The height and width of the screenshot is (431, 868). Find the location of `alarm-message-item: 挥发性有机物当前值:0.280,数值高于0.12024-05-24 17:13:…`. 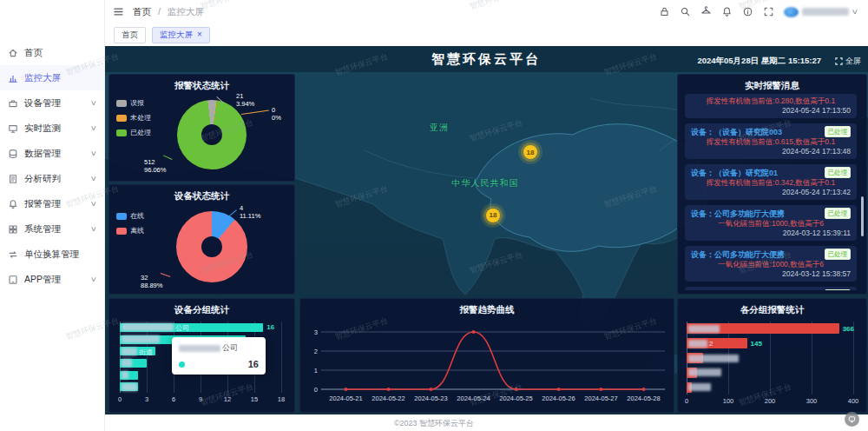

alarm-message-item: 挥发性有机物当前值:0.280,数值高于0.12024-05-24 17:13:… is located at coordinates (771, 106).